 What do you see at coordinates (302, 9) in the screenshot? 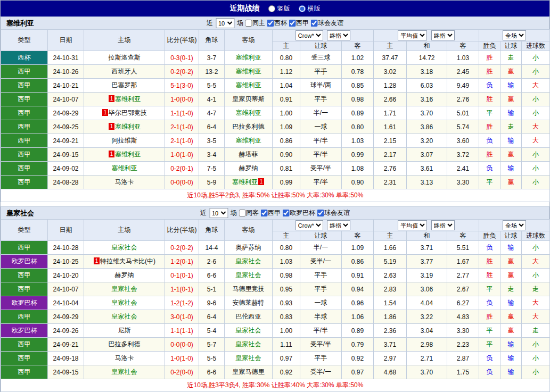
I see `horizontal-radio` at bounding box center [302, 9].